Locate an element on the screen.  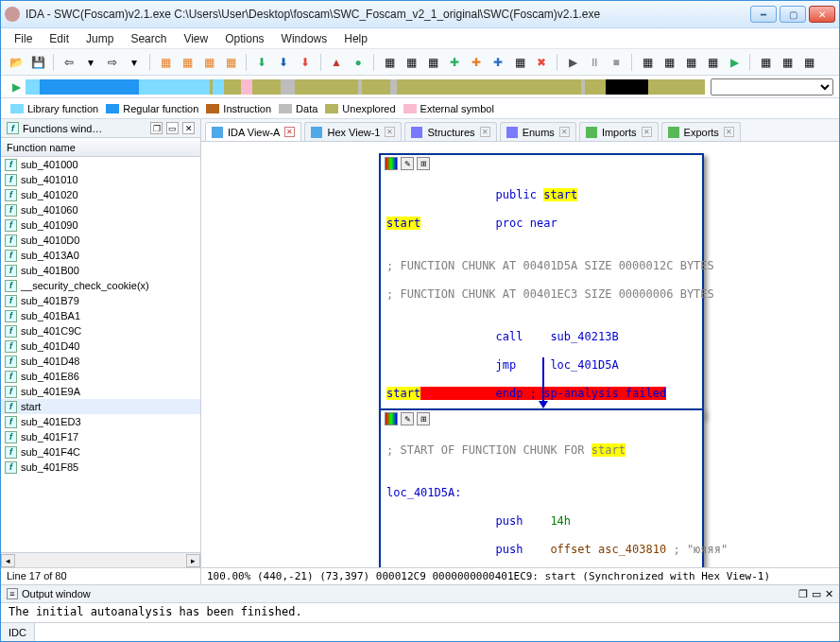
function-row: fsub_401B00 is located at coordinates (100, 270).